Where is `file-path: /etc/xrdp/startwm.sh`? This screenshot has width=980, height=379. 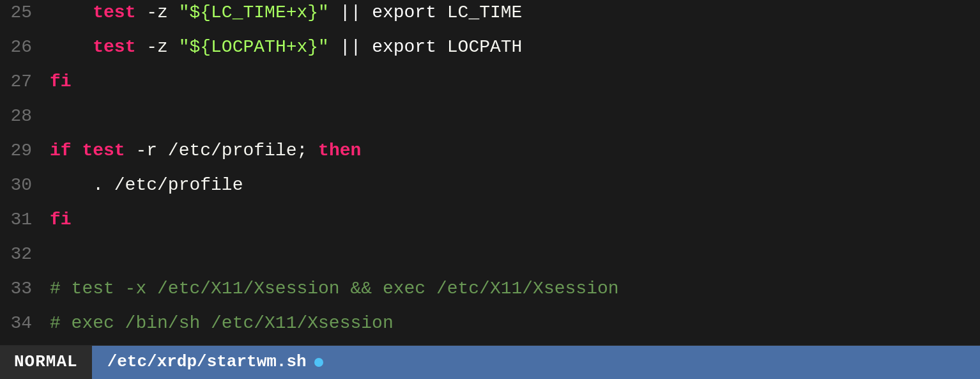
file-path: /etc/xrdp/startwm.sh is located at coordinates (215, 362).